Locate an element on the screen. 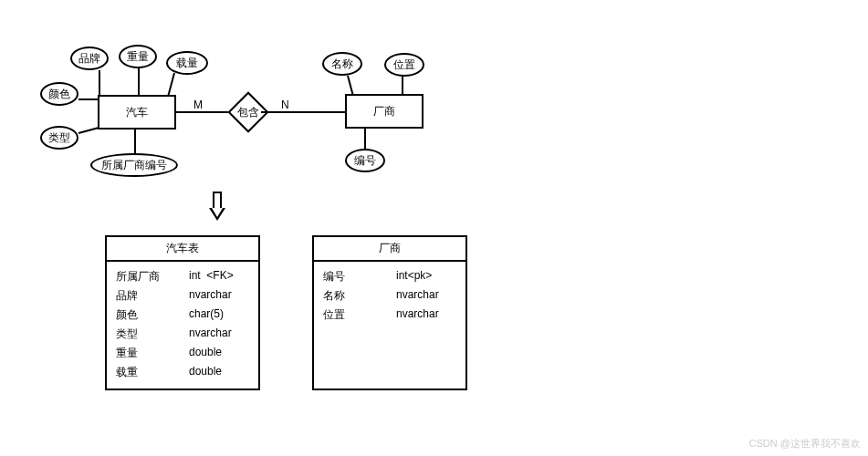 The height and width of the screenshot is (456, 868). cell: 位置 is located at coordinates (350, 316).